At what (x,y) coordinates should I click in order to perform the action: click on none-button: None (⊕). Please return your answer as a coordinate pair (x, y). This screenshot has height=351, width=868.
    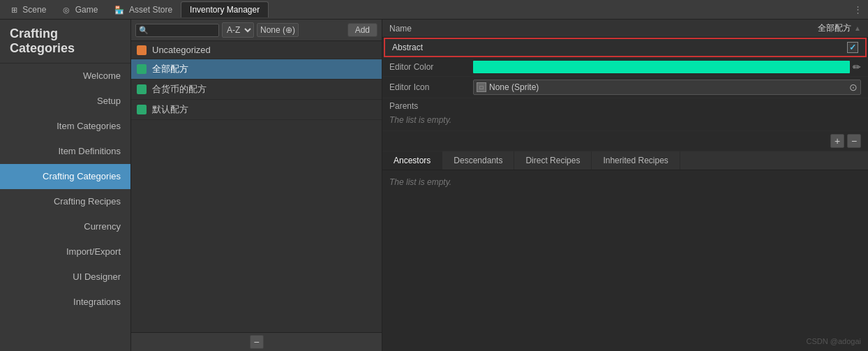
    Looking at the image, I should click on (278, 30).